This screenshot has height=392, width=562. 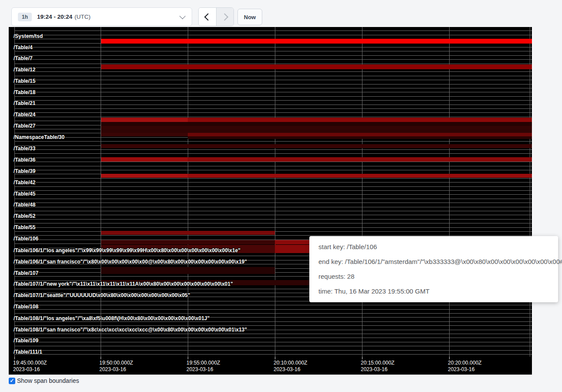 What do you see at coordinates (116, 366) in the screenshot?
I see `x-axis-label: 19:50:00.000Z2023-03-16` at bounding box center [116, 366].